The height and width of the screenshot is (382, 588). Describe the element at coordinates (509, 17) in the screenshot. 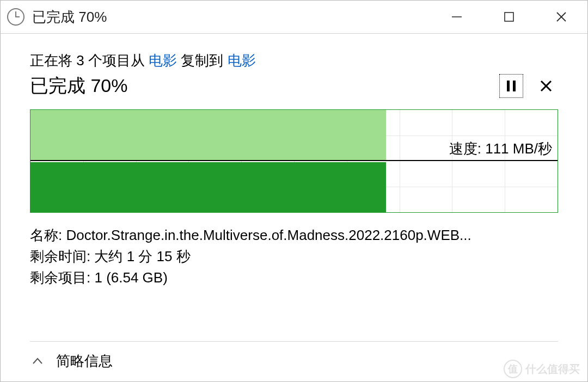

I see `maximize-button` at that location.